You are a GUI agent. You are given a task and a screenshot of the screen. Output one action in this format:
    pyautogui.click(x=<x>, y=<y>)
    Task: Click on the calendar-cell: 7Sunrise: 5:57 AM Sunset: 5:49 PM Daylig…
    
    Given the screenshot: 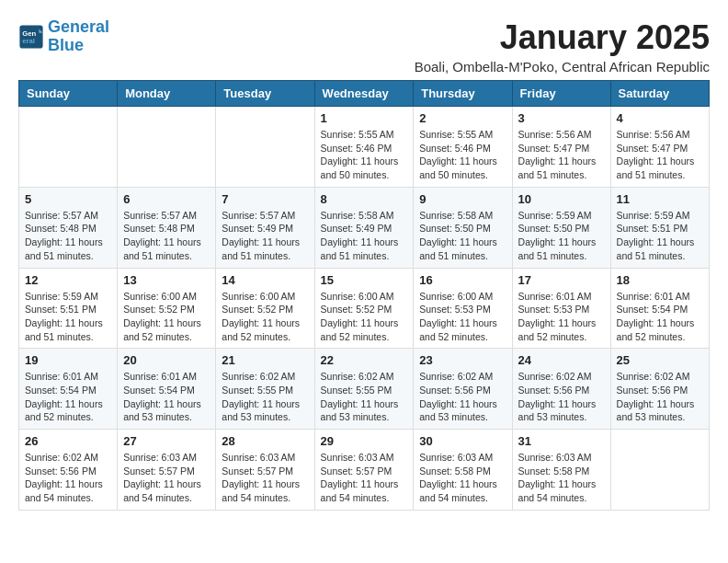 What is the action you would take?
    pyautogui.click(x=265, y=227)
    